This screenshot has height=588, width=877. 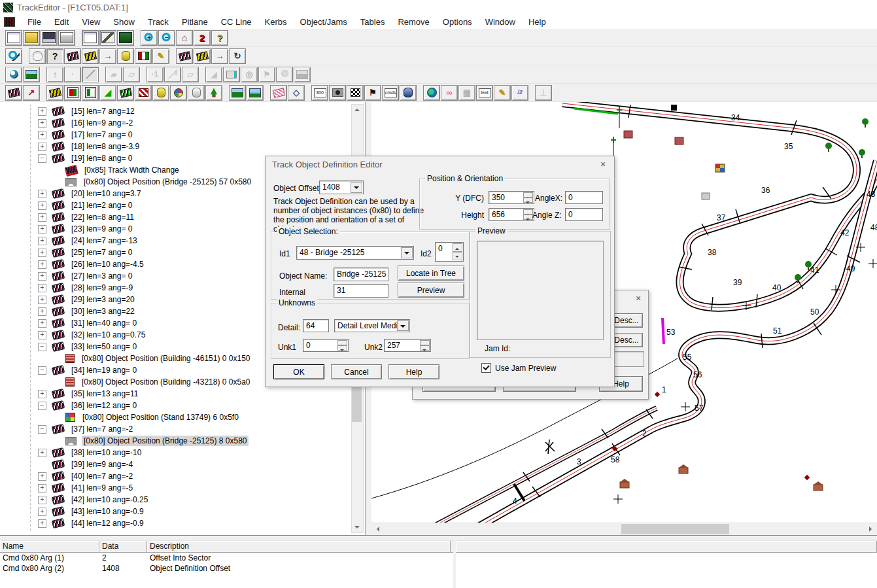 What do you see at coordinates (143, 93) in the screenshot?
I see `flag-red-white-button` at bounding box center [143, 93].